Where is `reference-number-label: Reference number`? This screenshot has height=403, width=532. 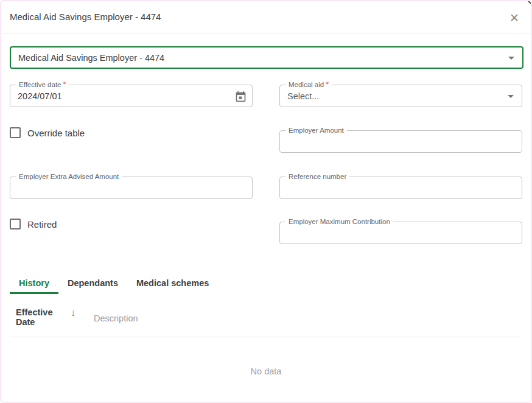 reference-number-label: Reference number is located at coordinates (318, 177).